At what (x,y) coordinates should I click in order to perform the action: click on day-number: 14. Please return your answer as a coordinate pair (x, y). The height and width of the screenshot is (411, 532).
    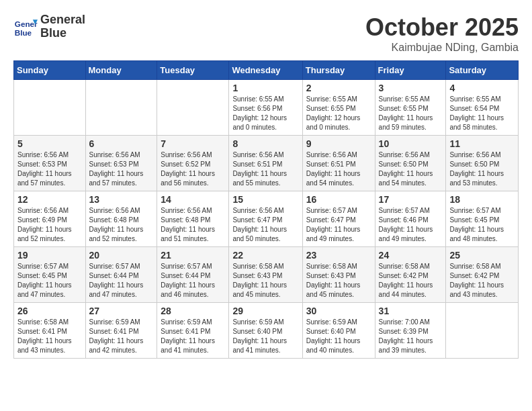
    Looking at the image, I should click on (193, 199).